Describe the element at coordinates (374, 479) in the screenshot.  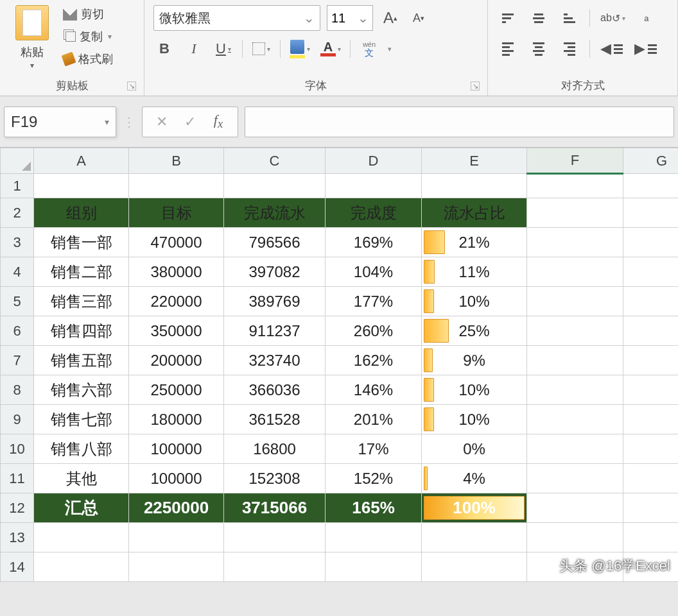
I see `cell: 152%` at that location.